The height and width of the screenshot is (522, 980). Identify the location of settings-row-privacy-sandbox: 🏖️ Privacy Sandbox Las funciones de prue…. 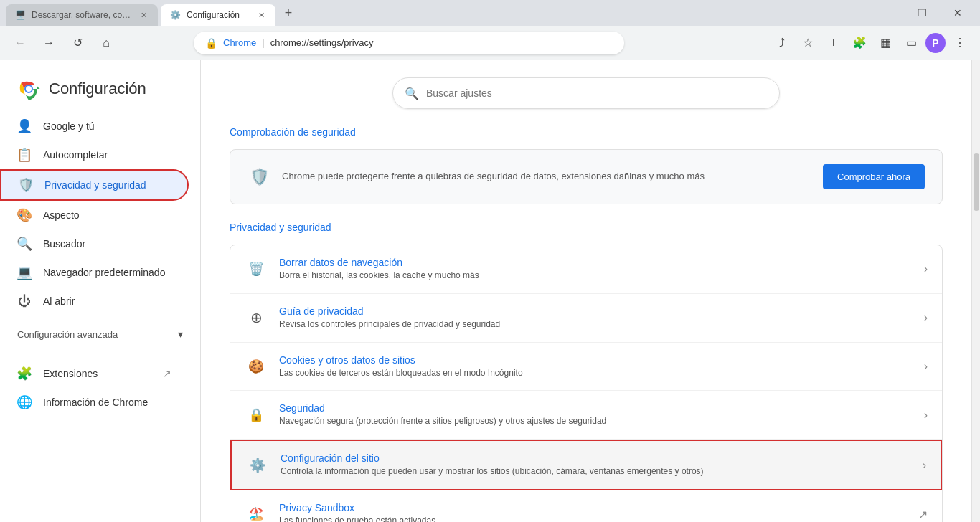
(586, 506).